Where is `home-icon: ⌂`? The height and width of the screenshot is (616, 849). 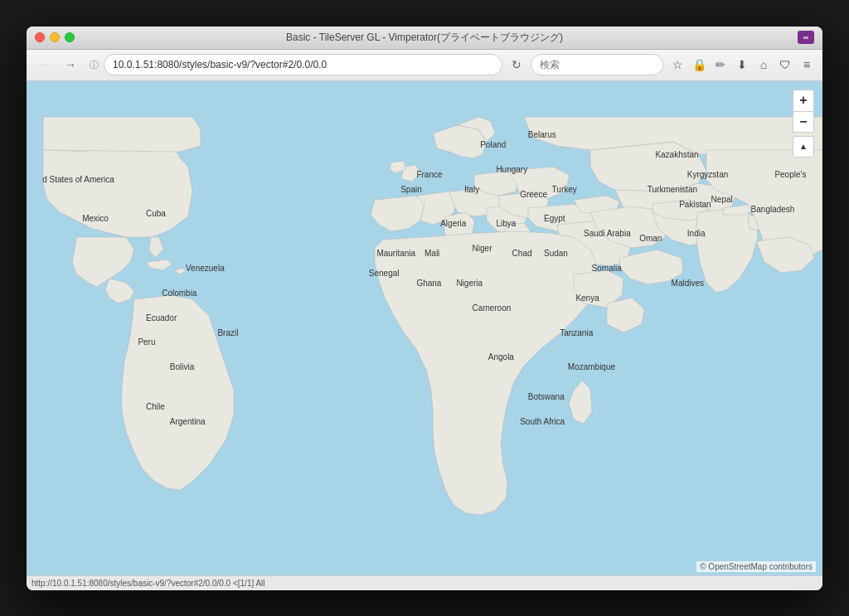
home-icon: ⌂ is located at coordinates (764, 65).